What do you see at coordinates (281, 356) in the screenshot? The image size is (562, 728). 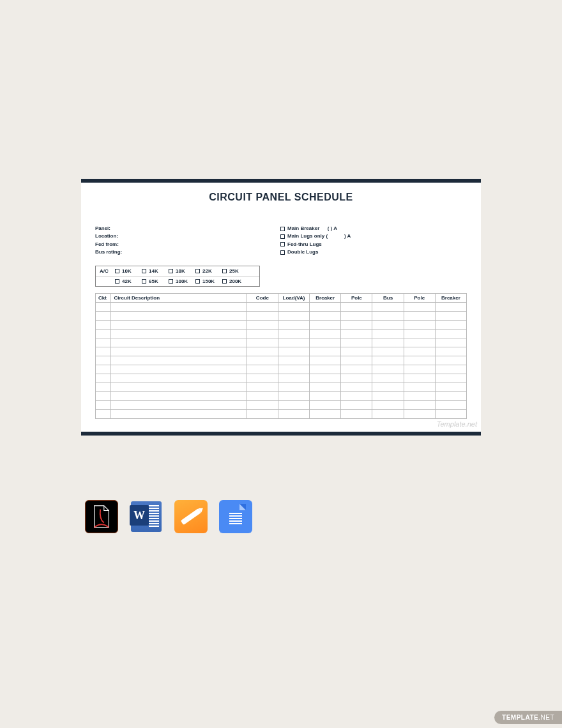 I see `schedule-table: Ckt Circuit Description Code Load(VA) Br…` at bounding box center [281, 356].